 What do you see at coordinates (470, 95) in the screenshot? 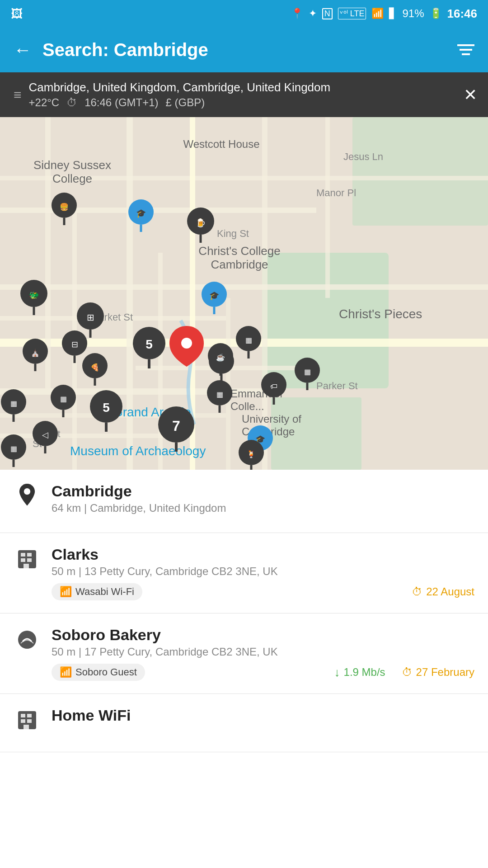
I see `close-button: ✕` at bounding box center [470, 95].